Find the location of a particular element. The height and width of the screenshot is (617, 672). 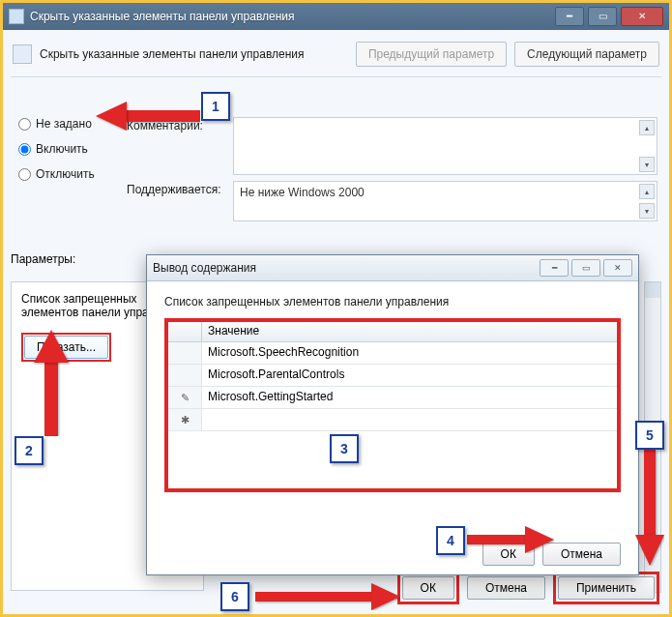

maximize-button is located at coordinates (602, 16).